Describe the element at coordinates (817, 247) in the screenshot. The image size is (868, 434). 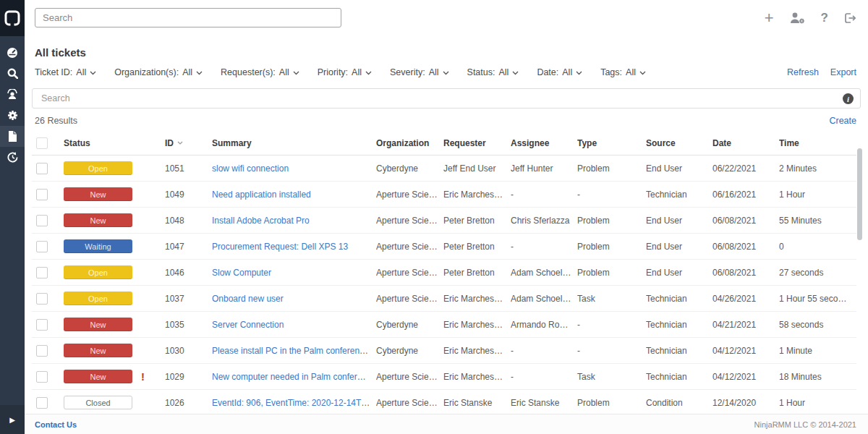
I see `ticket-time: 0` at that location.